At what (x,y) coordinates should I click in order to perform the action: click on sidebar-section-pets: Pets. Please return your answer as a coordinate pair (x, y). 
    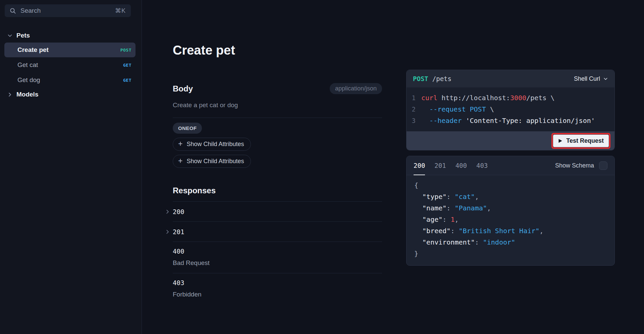
    Looking at the image, I should click on (71, 36).